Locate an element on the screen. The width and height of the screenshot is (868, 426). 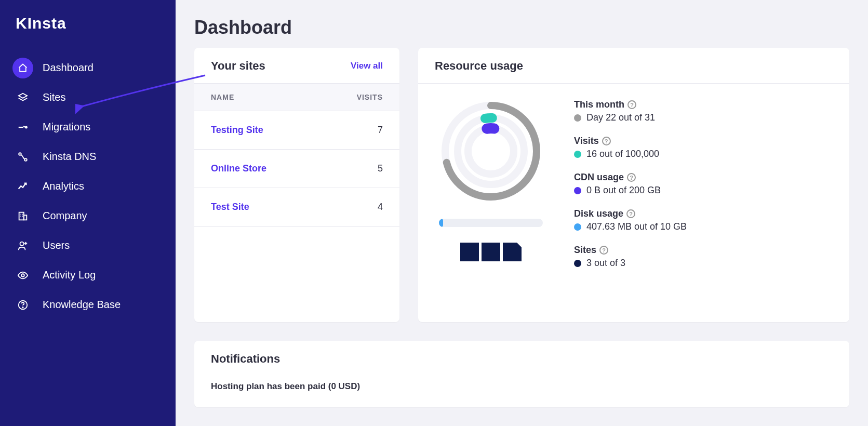
table-row: Online Store 5 is located at coordinates (297, 169).